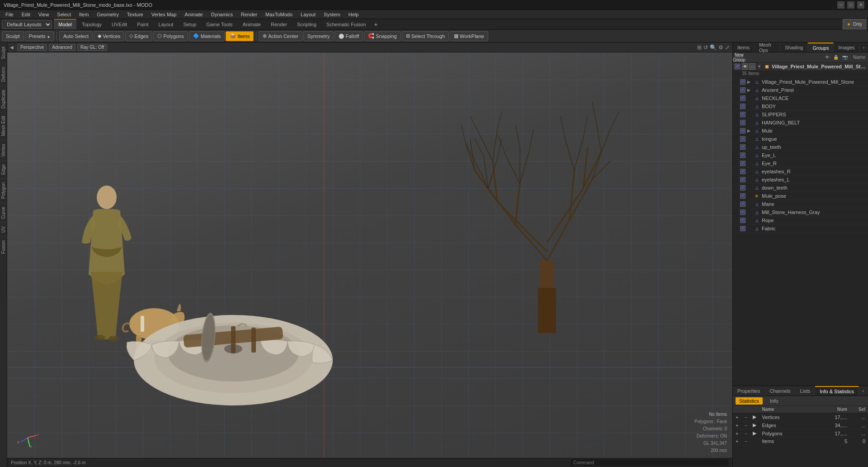 Image resolution: width=868 pixels, height=467 pixels. Describe the element at coordinates (64, 14) in the screenshot. I see `menu-select: Select` at that location.